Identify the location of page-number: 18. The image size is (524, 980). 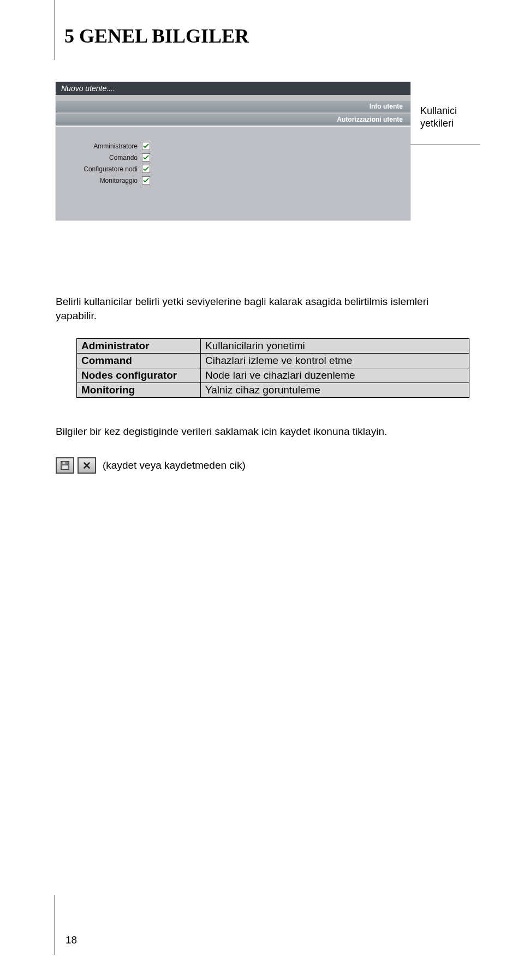
(71, 940).